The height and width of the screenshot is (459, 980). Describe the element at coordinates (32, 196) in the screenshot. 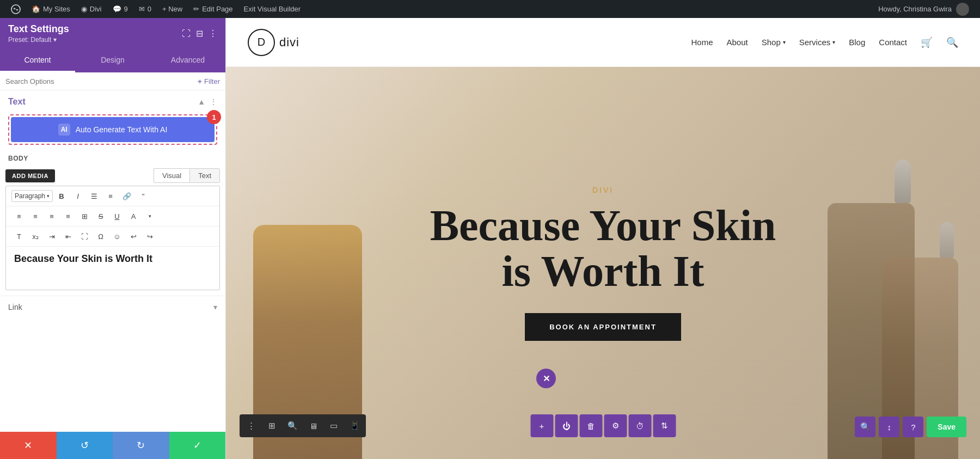

I see `paragraph-select: Paragraph ▾` at that location.